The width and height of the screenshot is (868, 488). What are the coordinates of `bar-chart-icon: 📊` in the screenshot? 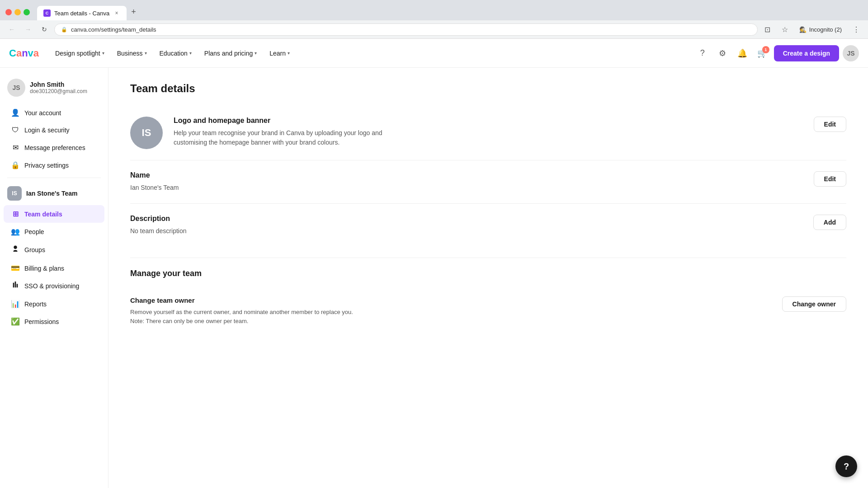 It's located at (15, 304).